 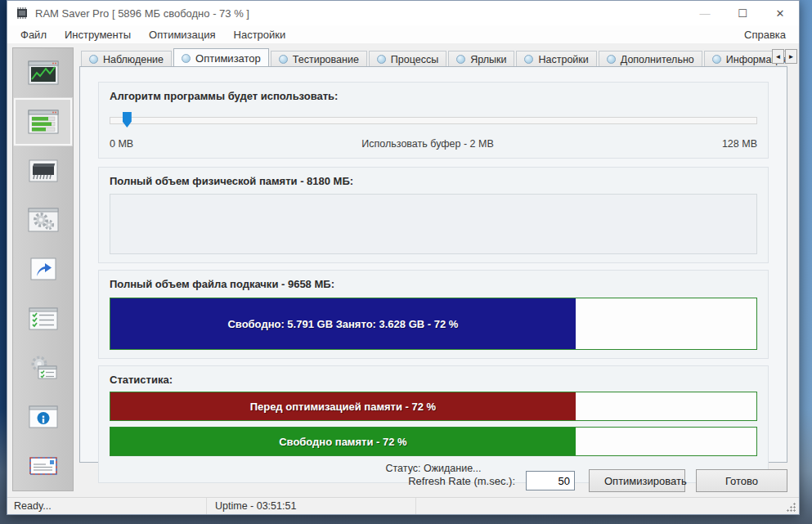 What do you see at coordinates (43, 122) in the screenshot?
I see `optimizer-bars-icon` at bounding box center [43, 122].